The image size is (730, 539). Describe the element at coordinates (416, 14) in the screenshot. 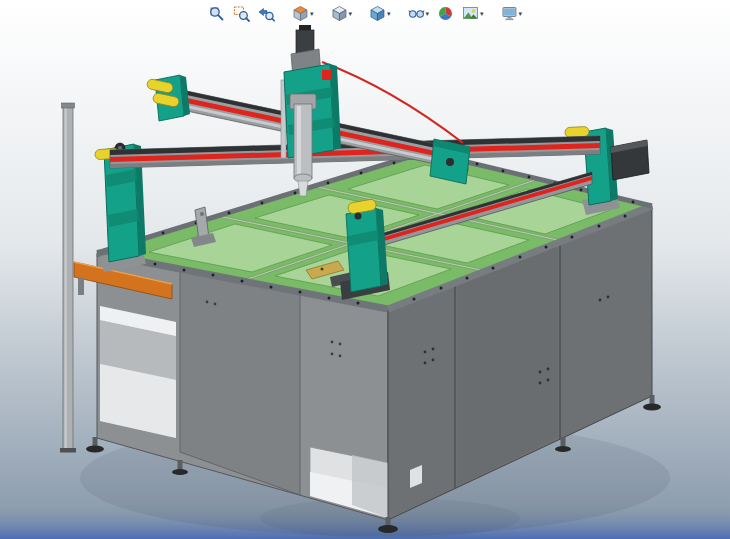

I see `hide-show-items-icon` at that location.